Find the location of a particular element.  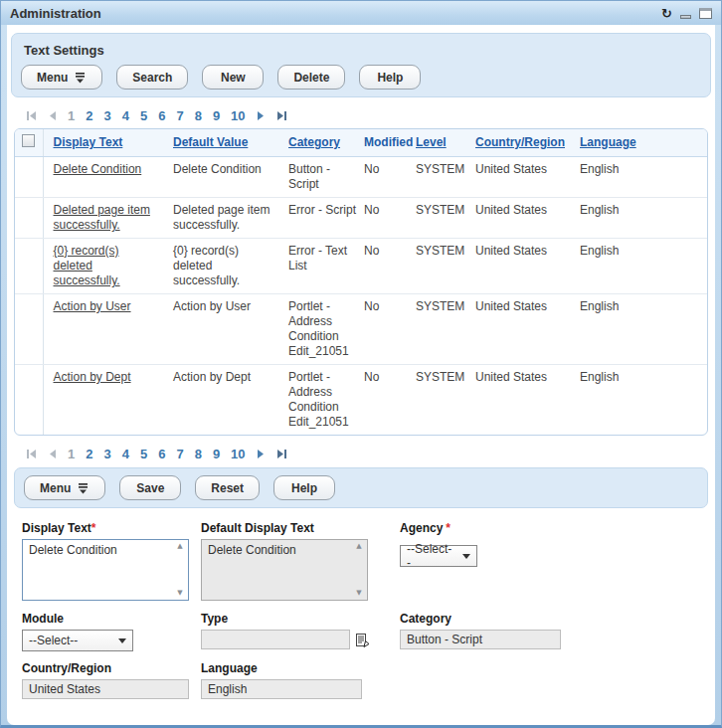

column-header-default-value: Default Value is located at coordinates (211, 142).